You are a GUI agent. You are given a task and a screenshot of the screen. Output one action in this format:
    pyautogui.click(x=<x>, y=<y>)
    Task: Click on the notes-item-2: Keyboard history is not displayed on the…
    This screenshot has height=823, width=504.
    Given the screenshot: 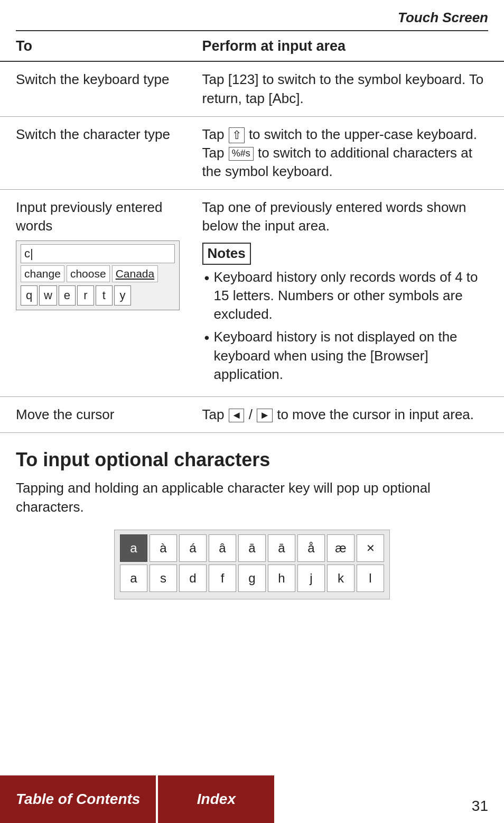 What is the action you would take?
    pyautogui.click(x=346, y=355)
    